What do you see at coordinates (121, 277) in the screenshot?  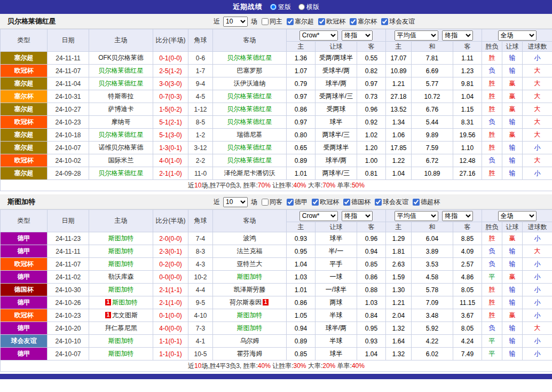 I see `team-name: 勒沃库森` at bounding box center [121, 277].